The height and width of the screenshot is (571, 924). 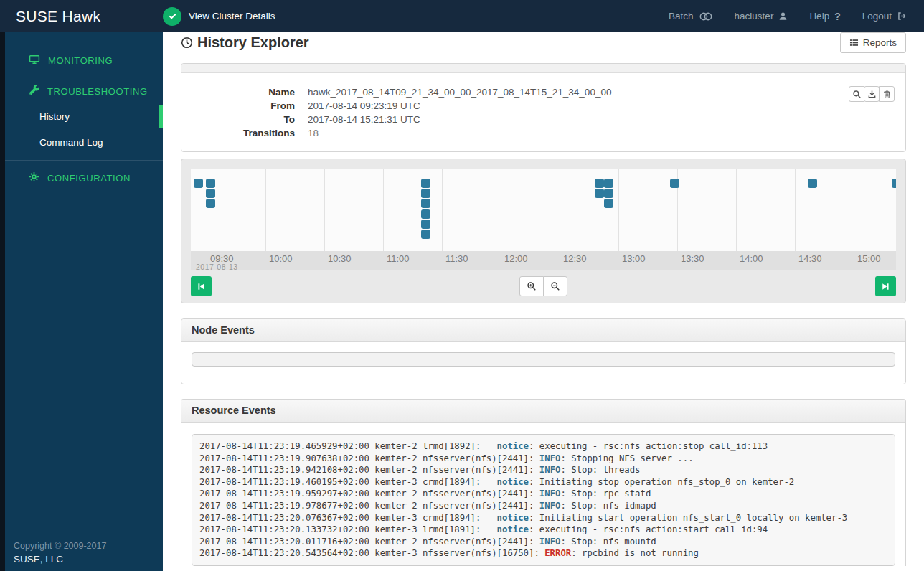 What do you see at coordinates (201, 287) in the screenshot?
I see `skip-start-icon` at bounding box center [201, 287].